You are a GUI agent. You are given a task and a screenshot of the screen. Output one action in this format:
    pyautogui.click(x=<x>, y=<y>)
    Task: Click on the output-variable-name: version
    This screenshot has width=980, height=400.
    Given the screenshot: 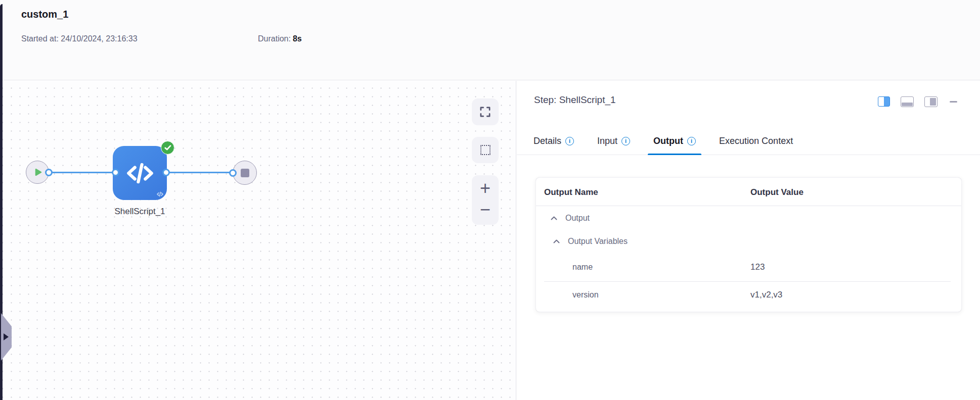 What is the action you would take?
    pyautogui.click(x=586, y=295)
    